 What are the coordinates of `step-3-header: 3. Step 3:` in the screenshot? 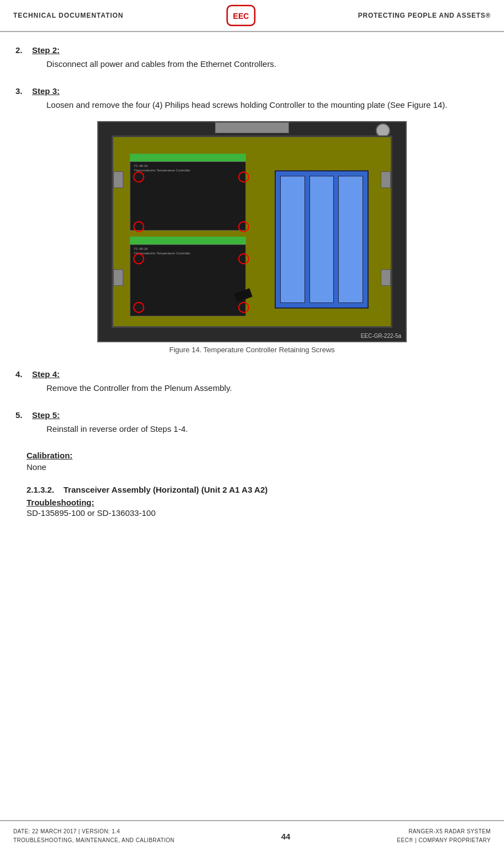 It's located at (252, 91).